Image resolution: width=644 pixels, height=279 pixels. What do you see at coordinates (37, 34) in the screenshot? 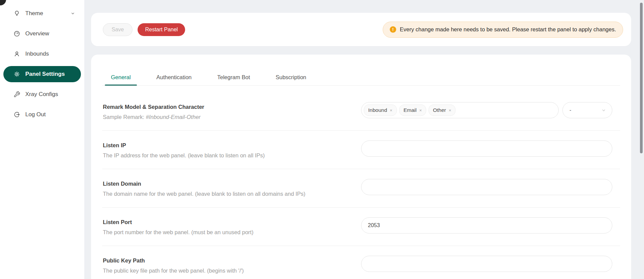
I see `sidebar-item-label: Overview` at bounding box center [37, 34].